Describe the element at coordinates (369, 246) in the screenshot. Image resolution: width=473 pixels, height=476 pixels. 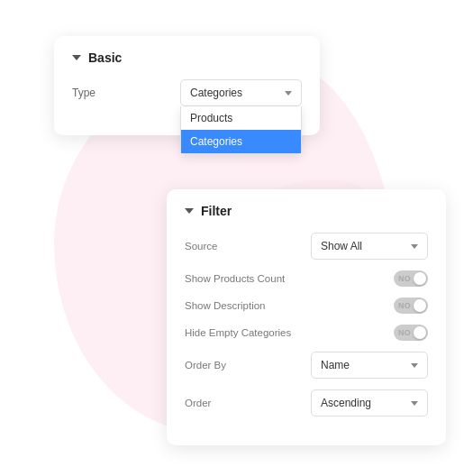
I see `source-select-wrap: Show All` at that location.